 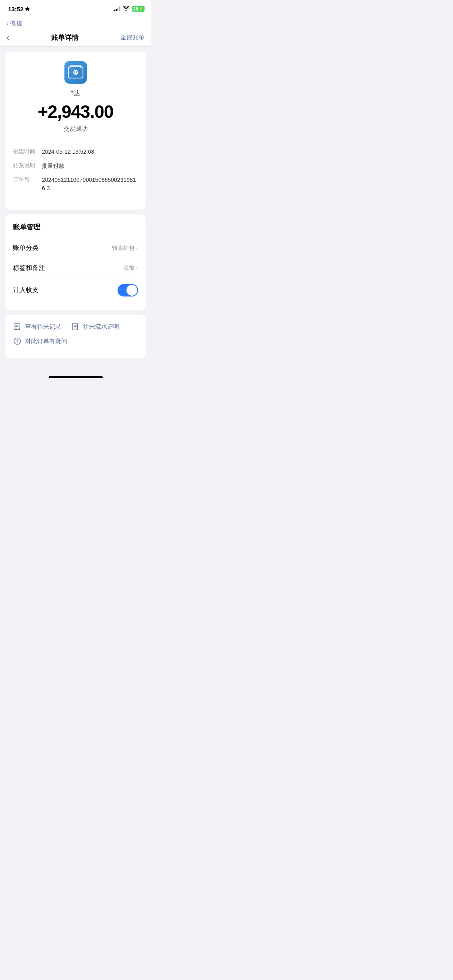 I want to click on question-label: 对此订单有疑问, so click(x=46, y=341).